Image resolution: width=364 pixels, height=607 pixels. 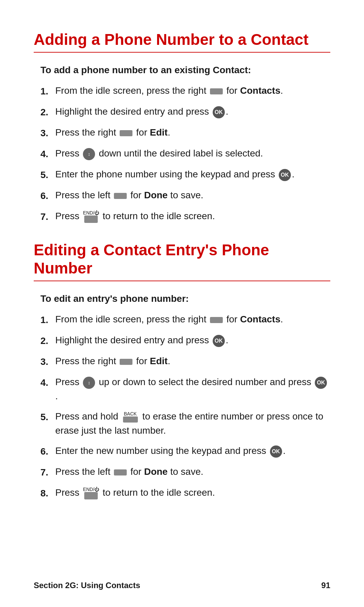 I want to click on footer-left: Section 2G: Using Contacts, so click(x=87, y=585).